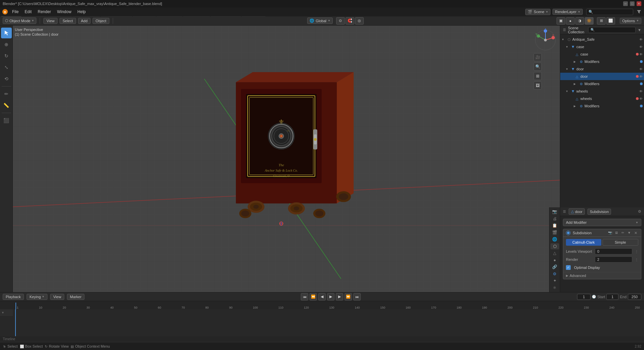 The image size is (644, 350). What do you see at coordinates (555, 246) in the screenshot?
I see `prop-object-icon: ⬡` at bounding box center [555, 246].